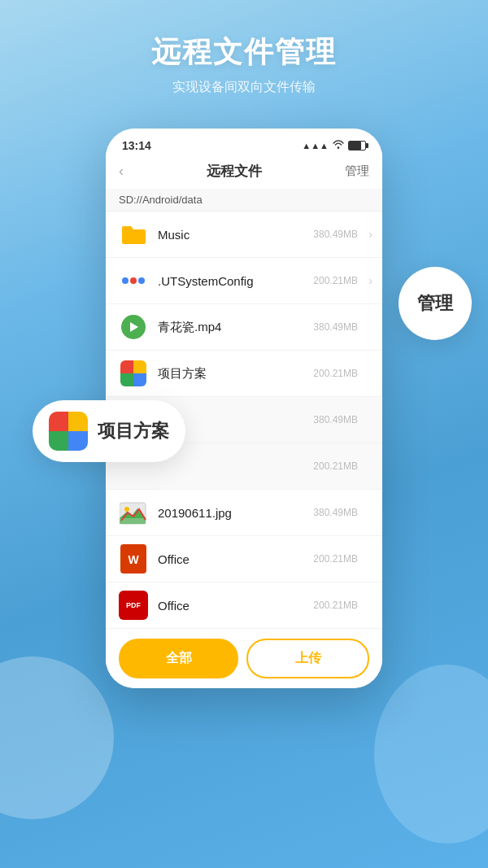 This screenshot has height=868, width=488. I want to click on file-size-music: 380.49MB, so click(335, 234).